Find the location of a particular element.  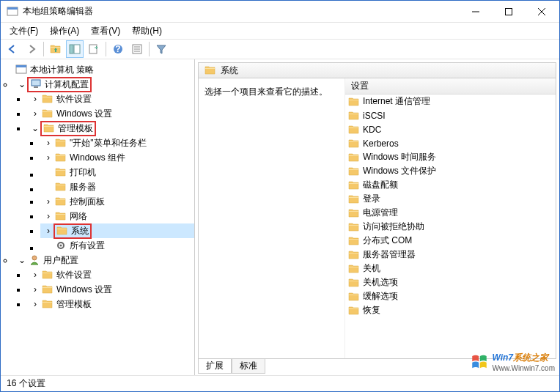

list-item: 电源管理 is located at coordinates (450, 212).